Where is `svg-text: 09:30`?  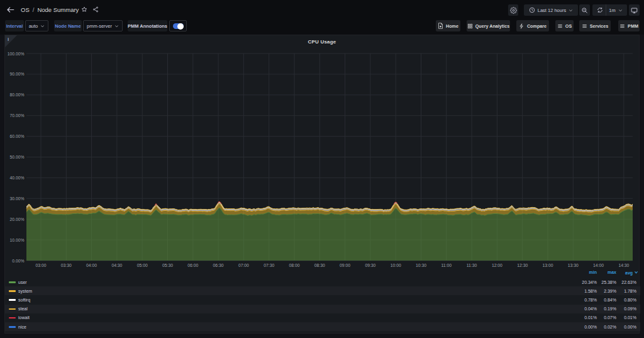
svg-text: 09:30 is located at coordinates (370, 266).